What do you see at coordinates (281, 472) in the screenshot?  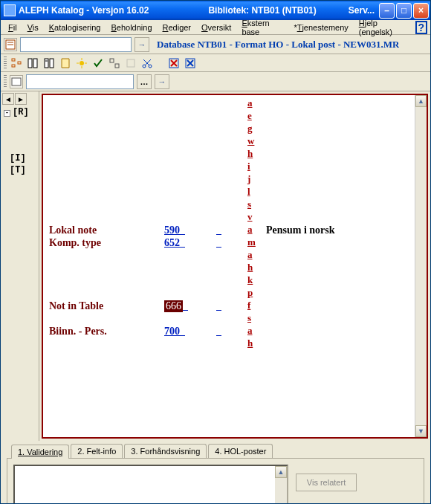 I see `output-scroll-up: ▲` at bounding box center [281, 472].